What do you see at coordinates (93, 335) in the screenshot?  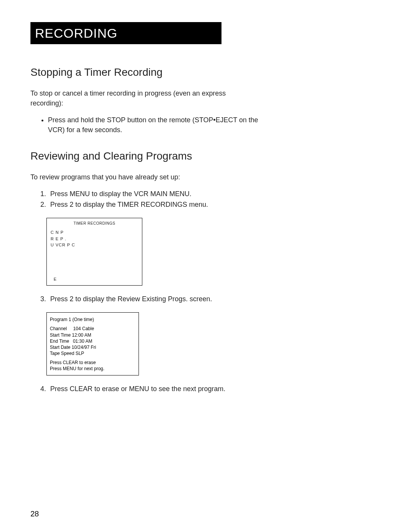 I see `prog-start-time: Start Time 12:00 AM` at bounding box center [93, 335].